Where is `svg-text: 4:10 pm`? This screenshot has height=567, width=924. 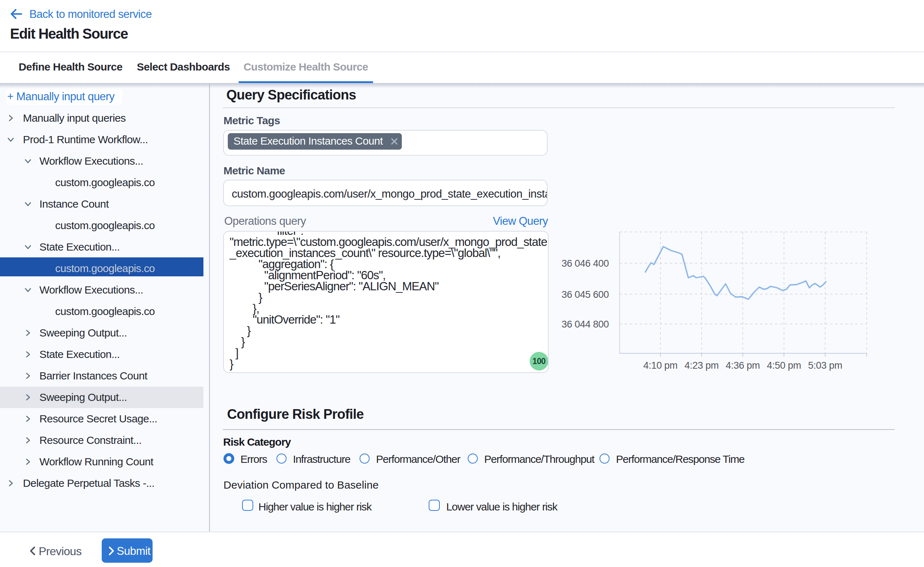 svg-text: 4:10 pm is located at coordinates (660, 365).